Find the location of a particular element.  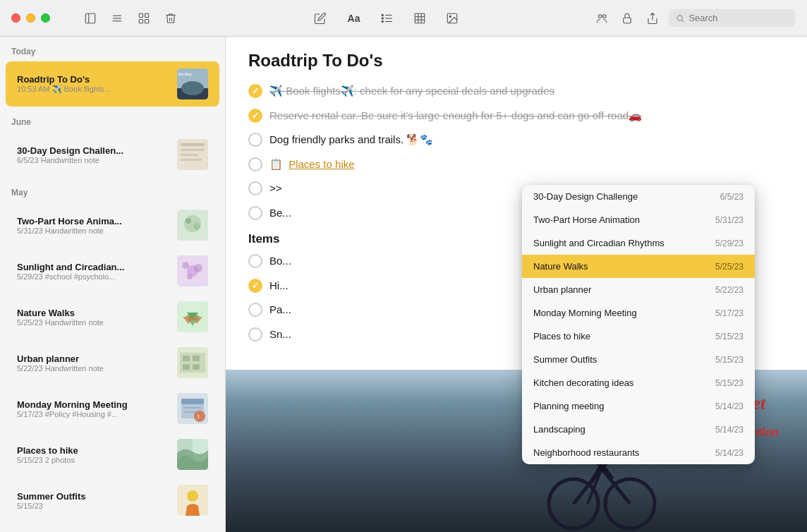

note-thumb-sunlight is located at coordinates (193, 271).